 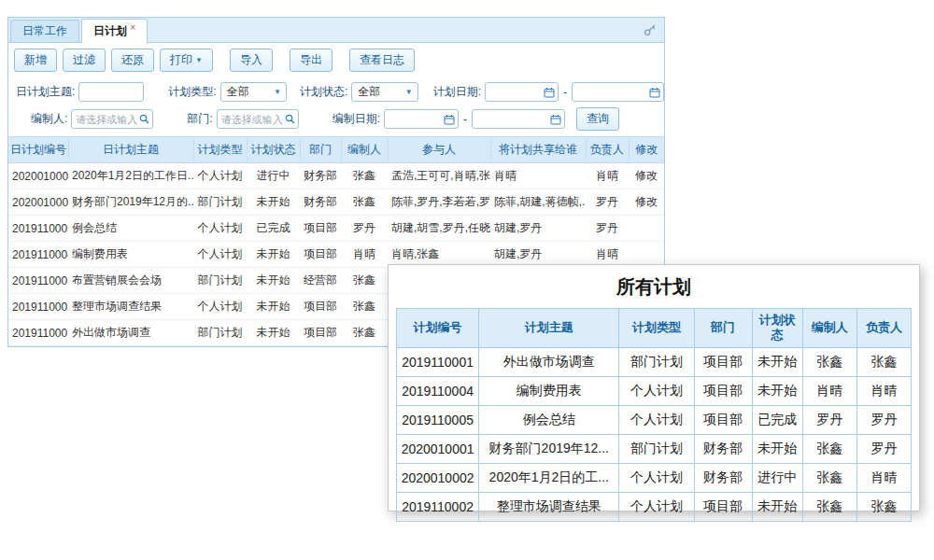 What do you see at coordinates (38, 176) in the screenshot?
I see `plan-id-link: 2020010002` at bounding box center [38, 176].